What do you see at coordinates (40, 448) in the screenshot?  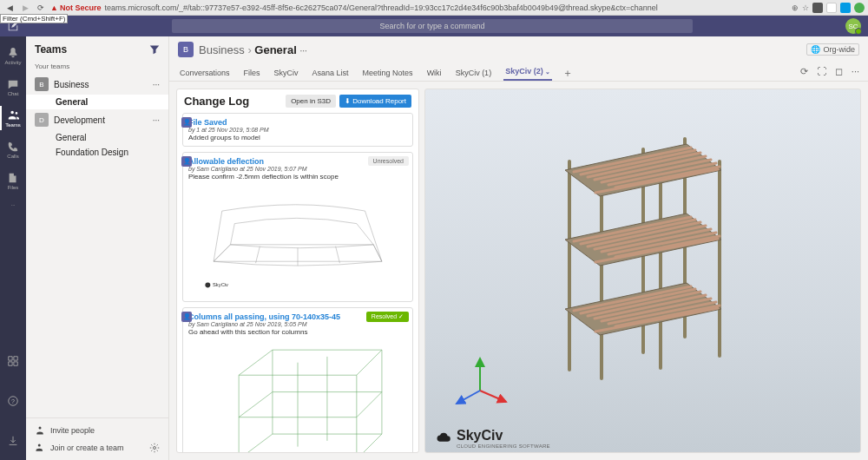 I see `teams-add-icon` at bounding box center [40, 448].